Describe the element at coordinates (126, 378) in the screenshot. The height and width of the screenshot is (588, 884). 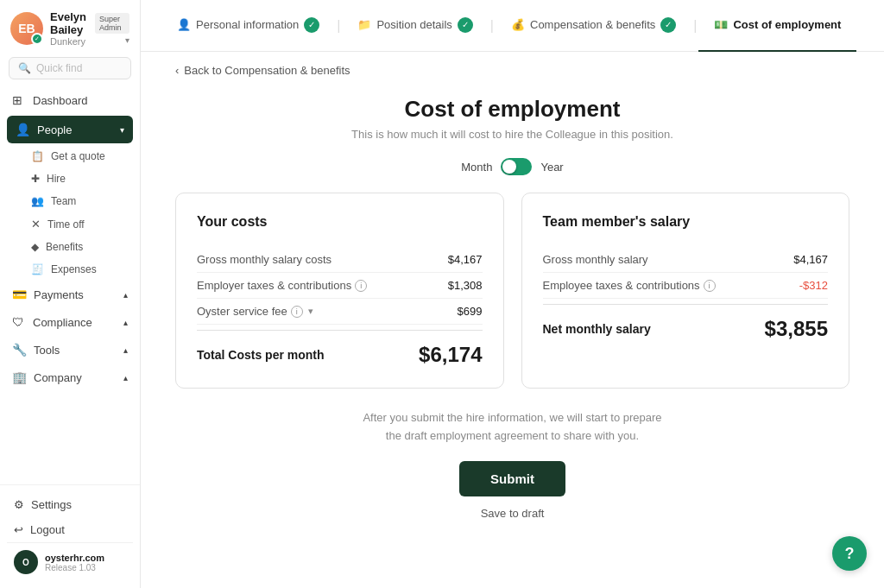
I see `company-chevron-icon: ▴` at that location.